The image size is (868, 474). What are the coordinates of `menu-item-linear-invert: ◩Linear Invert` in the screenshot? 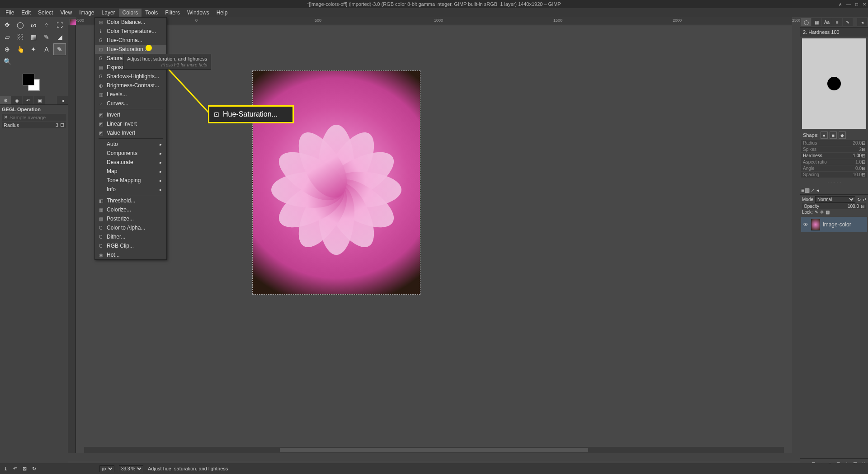 It's located at (131, 124).